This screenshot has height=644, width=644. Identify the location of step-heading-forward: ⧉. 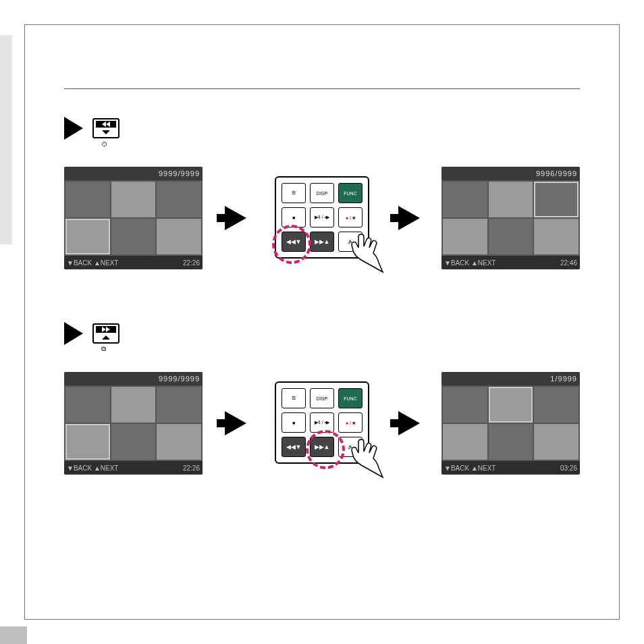
(322, 333).